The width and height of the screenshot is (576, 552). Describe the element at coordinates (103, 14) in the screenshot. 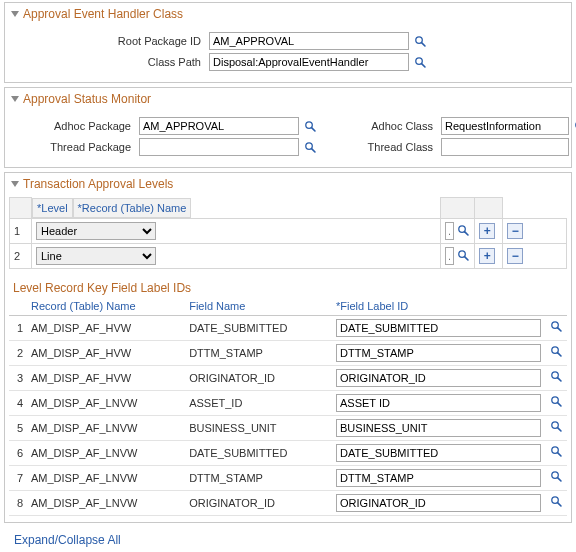

I see `section-title: Approval Event Handler Class` at that location.